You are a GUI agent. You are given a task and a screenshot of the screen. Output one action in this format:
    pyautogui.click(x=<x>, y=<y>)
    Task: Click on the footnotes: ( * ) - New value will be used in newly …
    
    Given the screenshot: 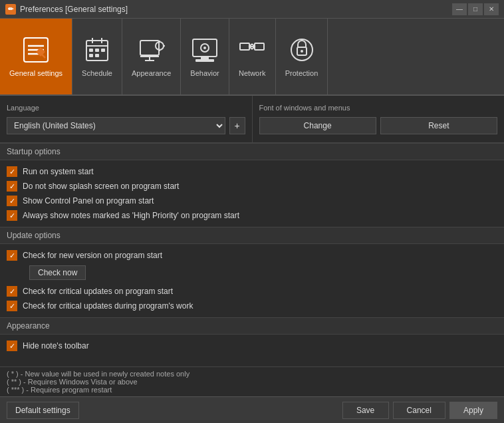 What is the action you would take?
    pyautogui.click(x=252, y=382)
    